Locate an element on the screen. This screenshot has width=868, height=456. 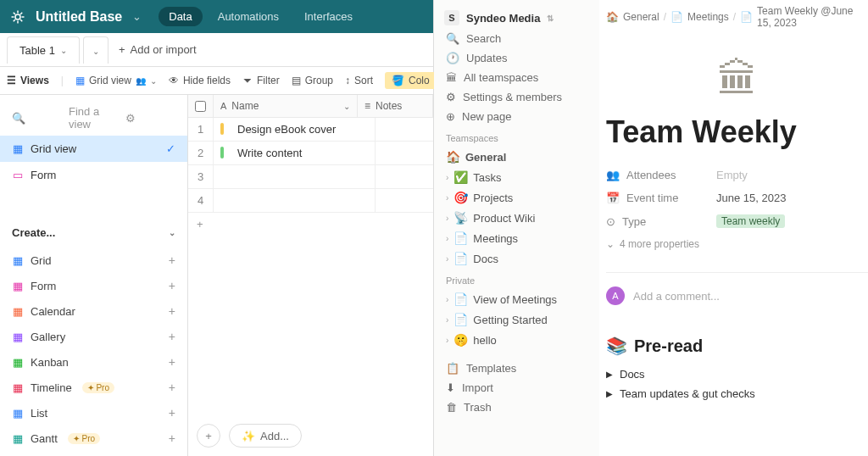
toggle-docs: ▶Docs is located at coordinates (737, 375).